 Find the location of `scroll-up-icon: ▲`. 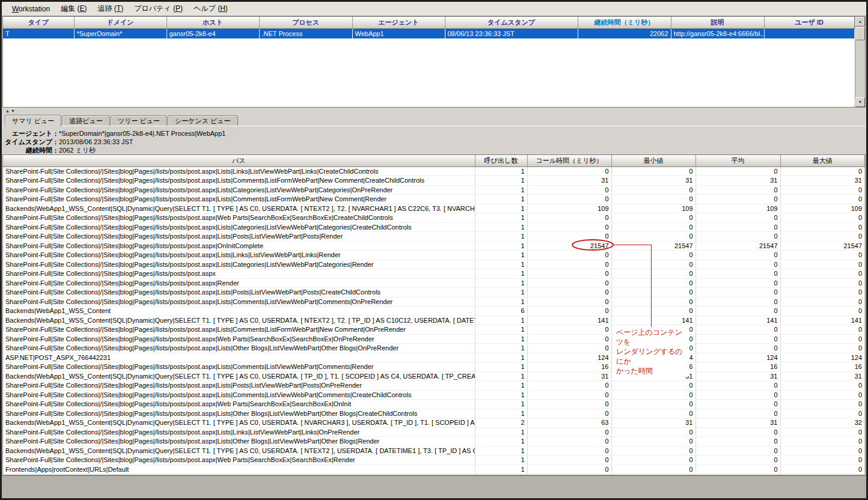

scroll-up-icon: ▲ is located at coordinates (860, 22).